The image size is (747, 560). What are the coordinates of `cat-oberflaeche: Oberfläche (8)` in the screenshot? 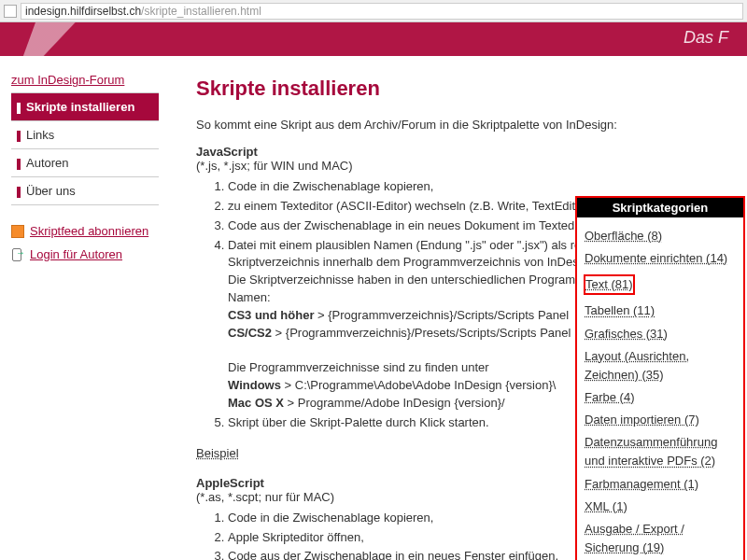 It's located at (660, 236).